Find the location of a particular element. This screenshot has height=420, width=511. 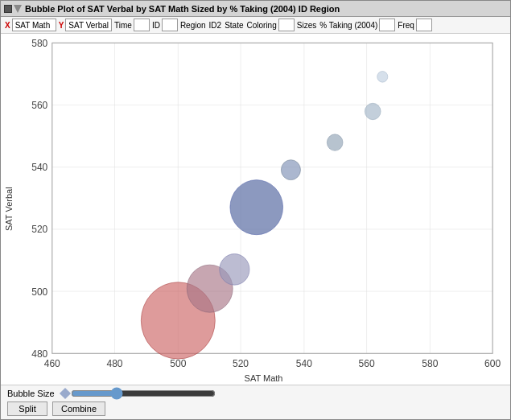

region-label: Region is located at coordinates (193, 26).